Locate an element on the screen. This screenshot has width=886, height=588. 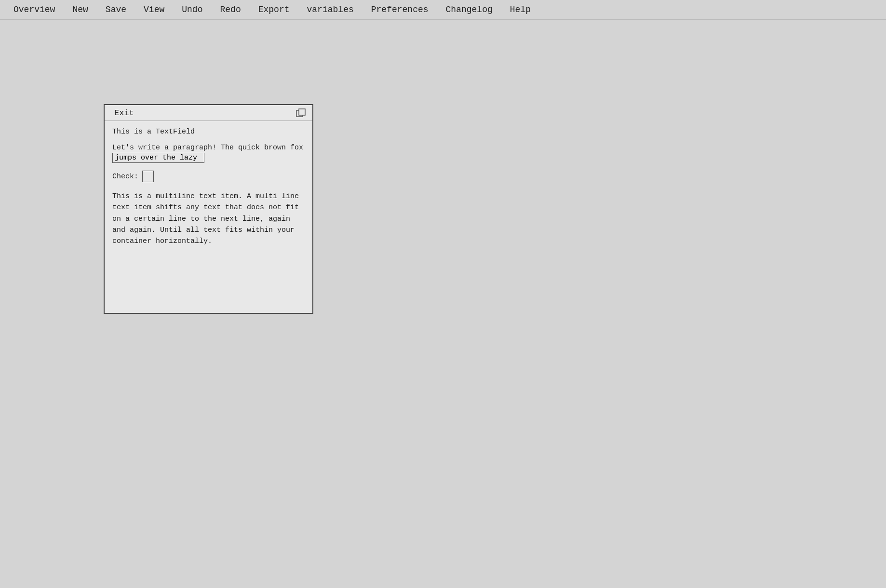
check-box is located at coordinates (148, 176).